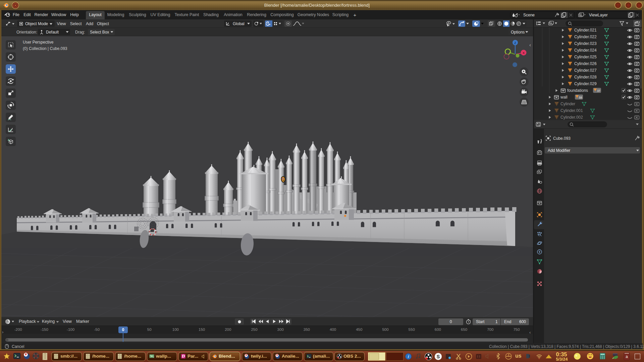 The height and width of the screenshot is (362, 644). Describe the element at coordinates (438, 357) in the screenshot. I see `svg-text: S` at that location.